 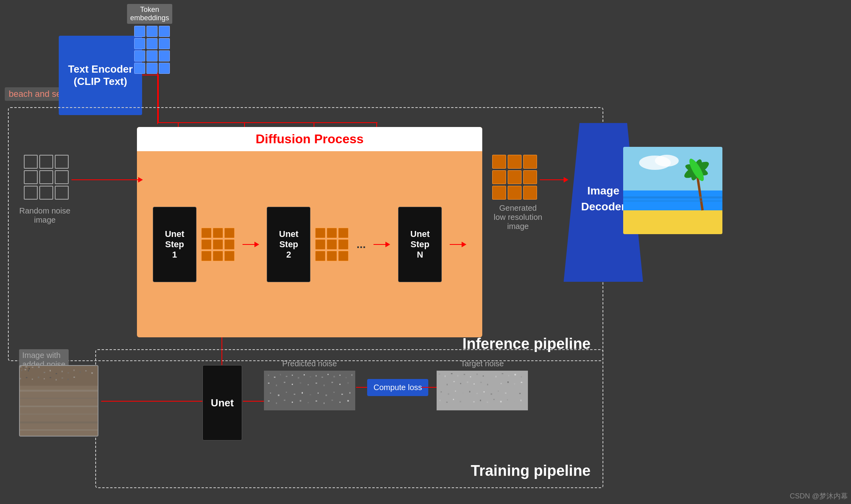 What do you see at coordinates (518, 217) in the screenshot?
I see `gen-low-res-label: Generatedlow resolutionimage` at bounding box center [518, 217].